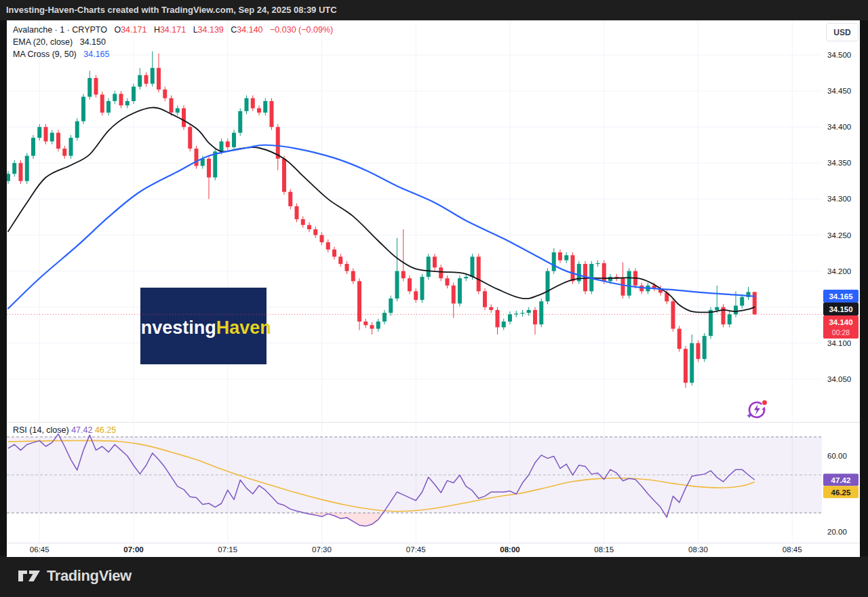 This screenshot has width=868, height=597. I want to click on rsi-ma-value: 46.25, so click(106, 430).